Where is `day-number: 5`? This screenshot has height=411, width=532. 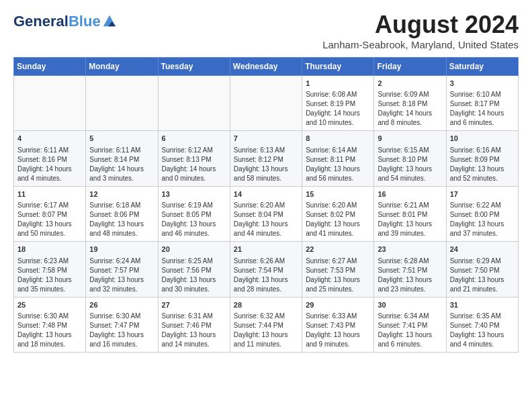 day-number: 5 is located at coordinates (122, 138).